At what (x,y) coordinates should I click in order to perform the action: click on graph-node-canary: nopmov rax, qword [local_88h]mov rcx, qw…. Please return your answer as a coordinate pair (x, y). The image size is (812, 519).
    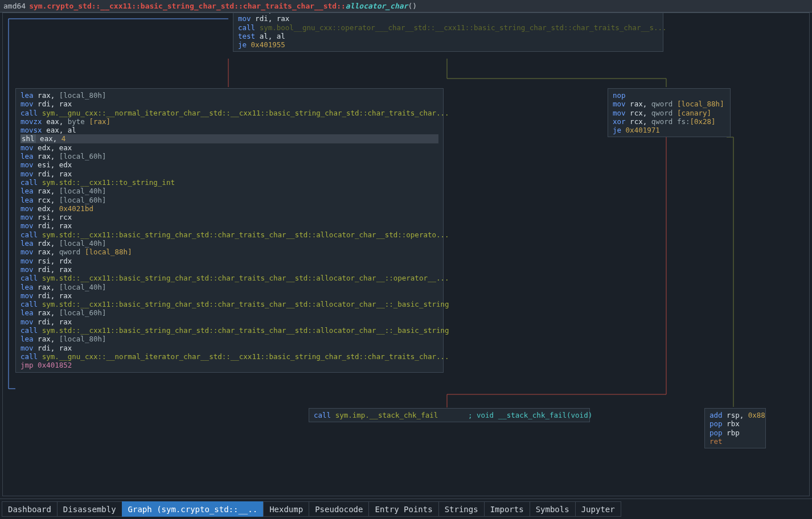
    Looking at the image, I should click on (669, 113).